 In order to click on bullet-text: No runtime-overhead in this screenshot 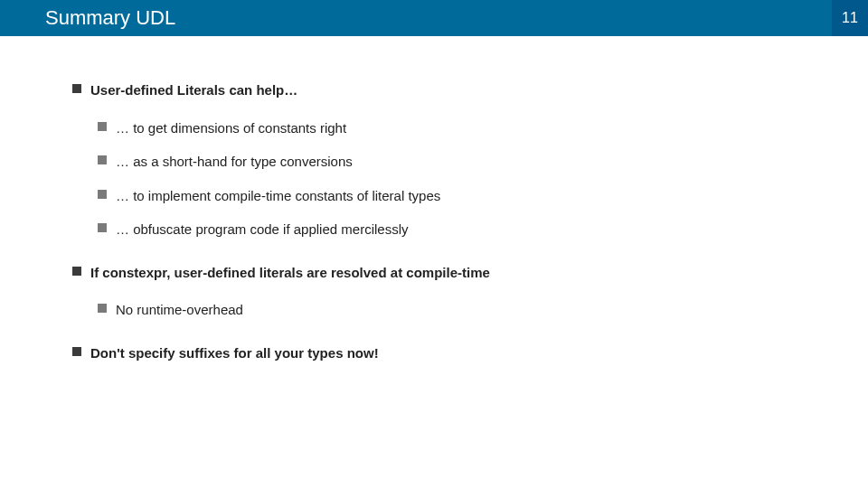, I will do `click(179, 309)`.